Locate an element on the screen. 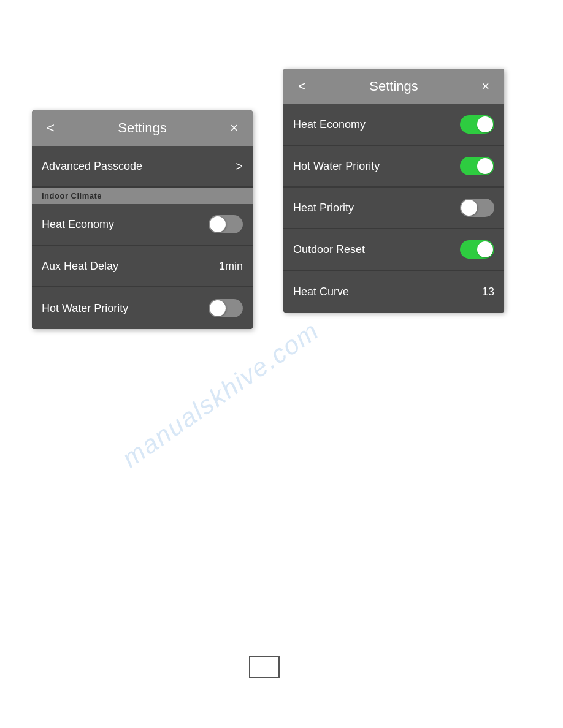 The image size is (563, 728). left-heat-economy-toggle is located at coordinates (226, 224).